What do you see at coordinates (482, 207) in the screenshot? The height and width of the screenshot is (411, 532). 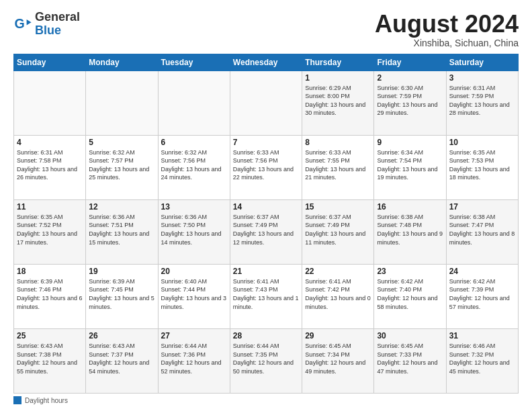 I see `day-number: 17` at bounding box center [482, 207].